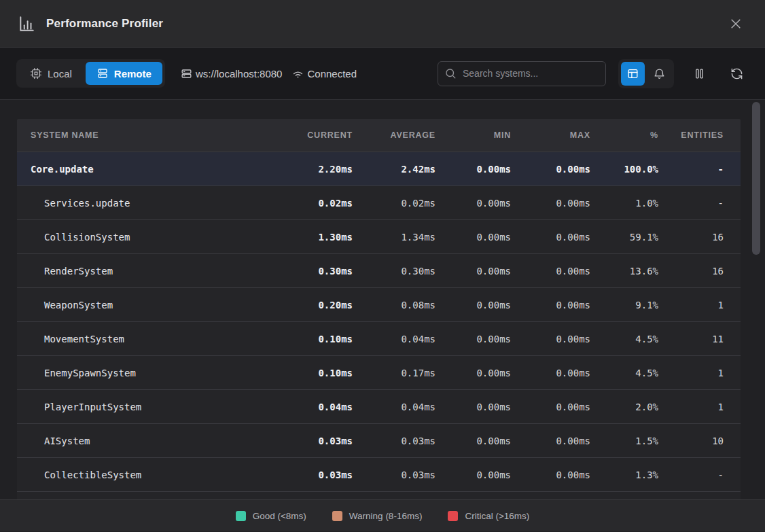 The image size is (765, 532). What do you see at coordinates (379, 236) in the screenshot?
I see `table-row: CollisionSystem1.30ms1.34ms0.00ms0.00ms5…` at bounding box center [379, 236].